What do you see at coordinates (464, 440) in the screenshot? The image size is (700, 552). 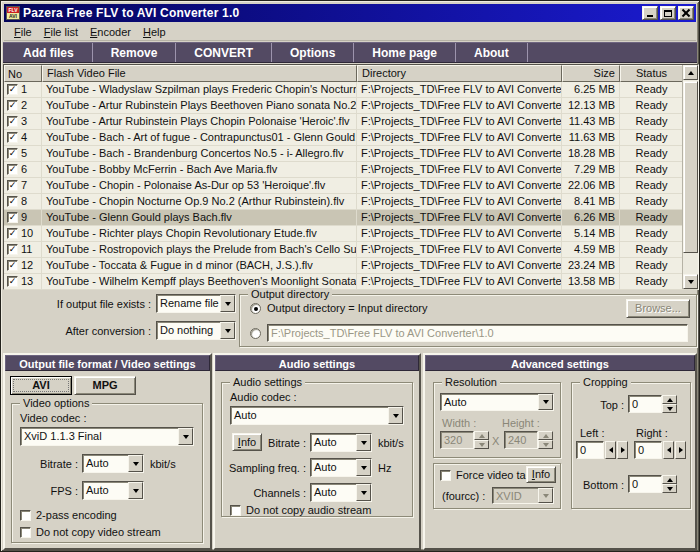 I see `width-stepper: 320` at bounding box center [464, 440].